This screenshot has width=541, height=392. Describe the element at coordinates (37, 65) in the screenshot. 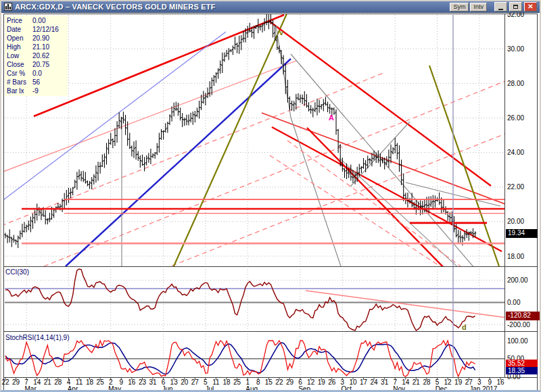

I see `info-row-close: Close20.75` at that location.